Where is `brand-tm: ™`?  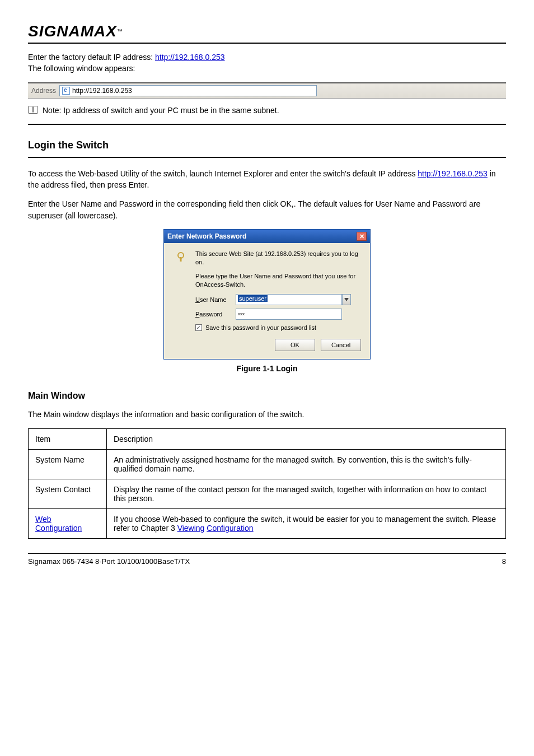
brand-tm: ™ is located at coordinates (120, 31).